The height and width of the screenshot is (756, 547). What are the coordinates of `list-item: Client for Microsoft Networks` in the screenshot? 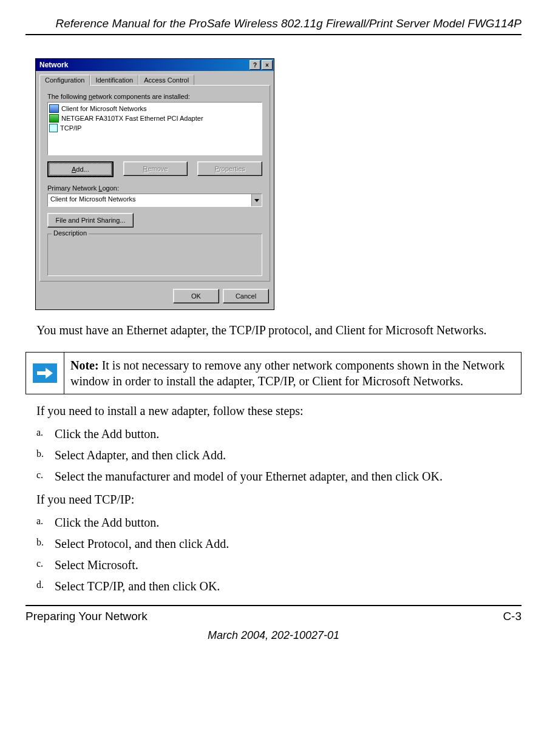 It's located at (155, 109).